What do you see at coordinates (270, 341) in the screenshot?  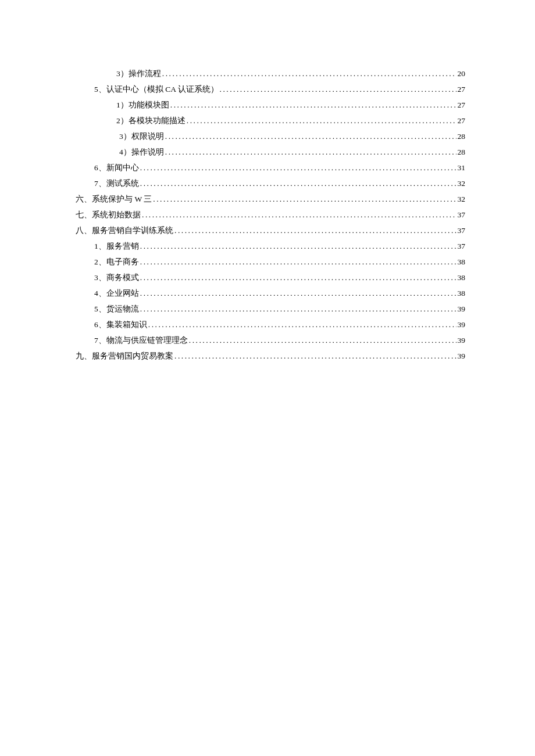 I see `toc-entry: 7、物流与供应链管理理念............................…` at bounding box center [270, 341].